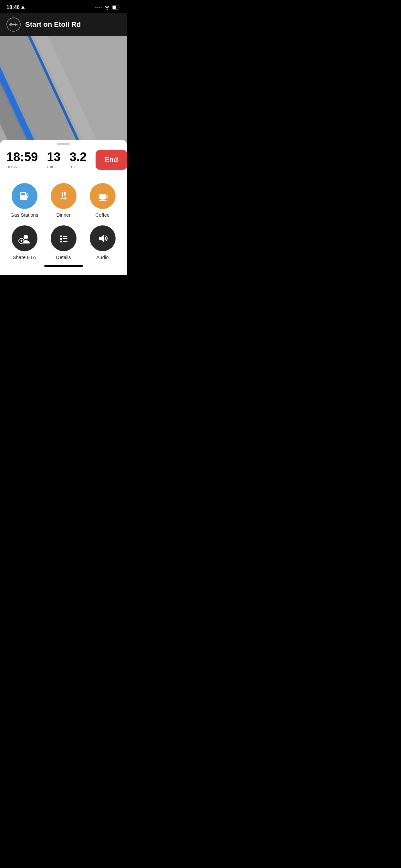 The image size is (401, 868). Describe the element at coordinates (64, 257) in the screenshot. I see `details-label: Details` at that location.